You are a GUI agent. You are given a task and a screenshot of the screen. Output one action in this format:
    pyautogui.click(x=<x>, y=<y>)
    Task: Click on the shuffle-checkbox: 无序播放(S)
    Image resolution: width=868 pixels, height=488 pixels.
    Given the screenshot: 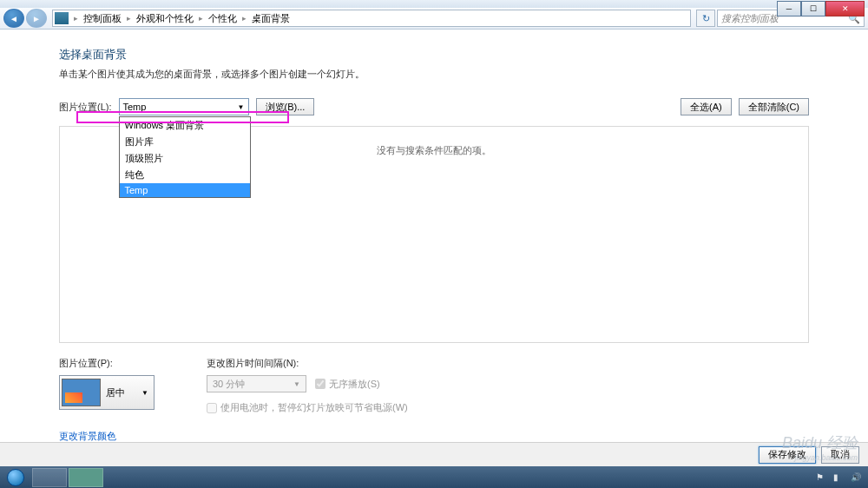 What is the action you would take?
    pyautogui.click(x=347, y=384)
    